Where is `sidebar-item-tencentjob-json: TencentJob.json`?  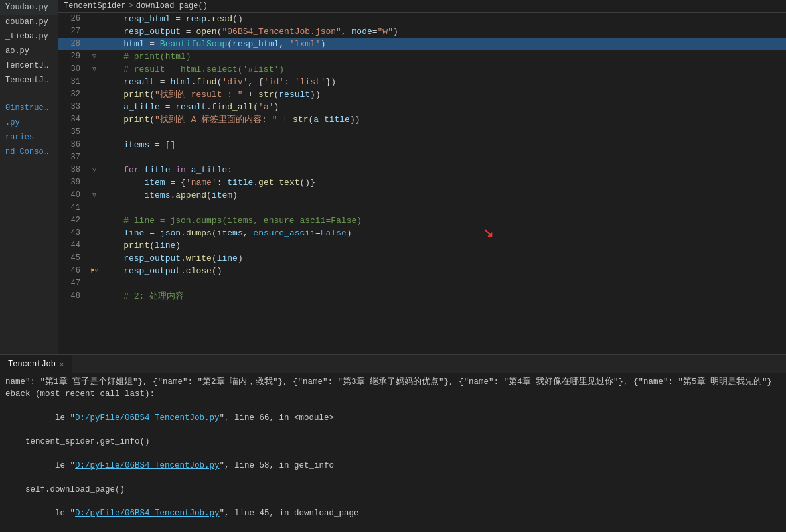
sidebar-item-tencentjob-json: TencentJob.json is located at coordinates (29, 66).